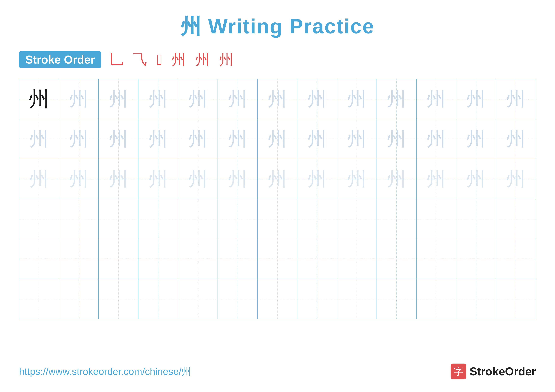  Describe the element at coordinates (278, 371) in the screenshot. I see `footer: https://www.strokeorder.com/chinese/州 字 …` at that location.